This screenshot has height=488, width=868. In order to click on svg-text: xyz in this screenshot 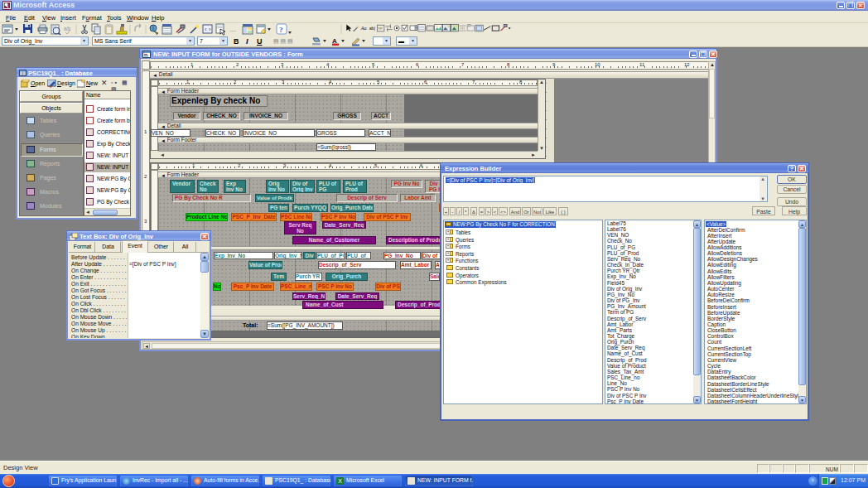, I will do `click(380, 28)`.